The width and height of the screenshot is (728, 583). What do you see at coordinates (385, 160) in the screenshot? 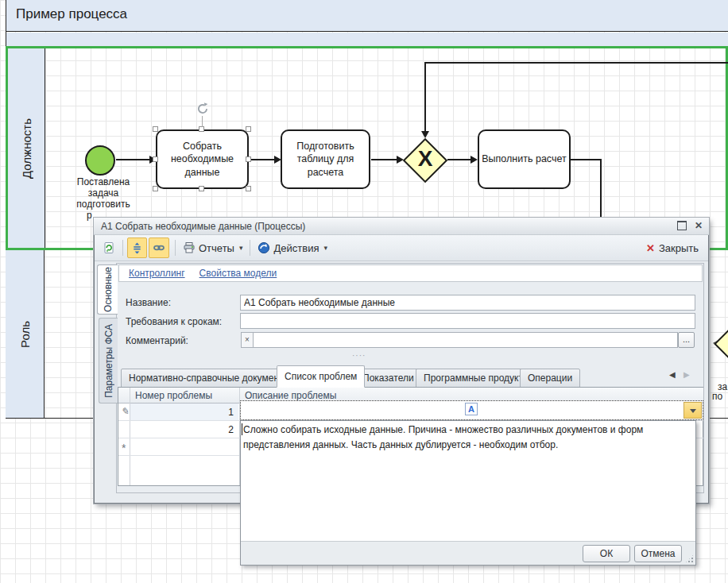
I see `flow-task2-to-gateway` at bounding box center [385, 160].